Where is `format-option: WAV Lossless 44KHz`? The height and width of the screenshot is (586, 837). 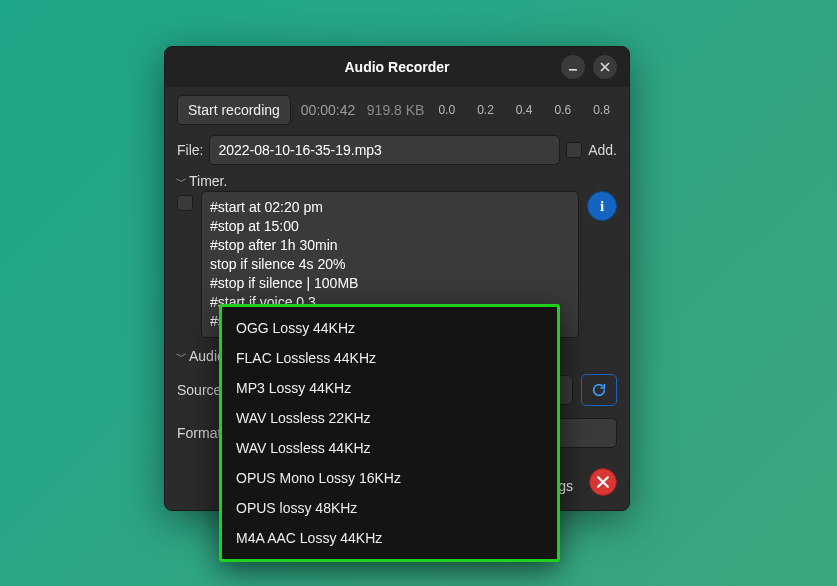 format-option: WAV Lossless 44KHz is located at coordinates (390, 448).